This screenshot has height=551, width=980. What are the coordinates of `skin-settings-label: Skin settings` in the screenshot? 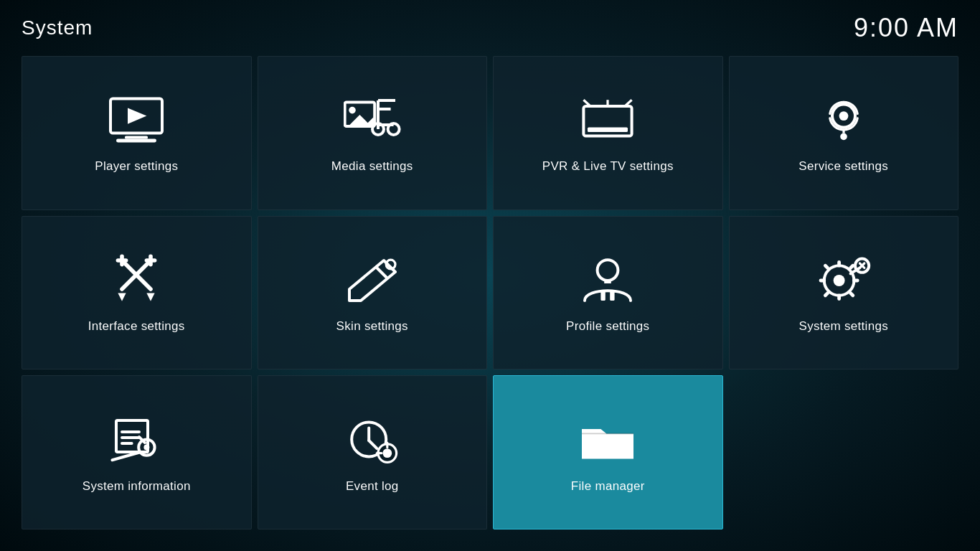 It's located at (372, 326).